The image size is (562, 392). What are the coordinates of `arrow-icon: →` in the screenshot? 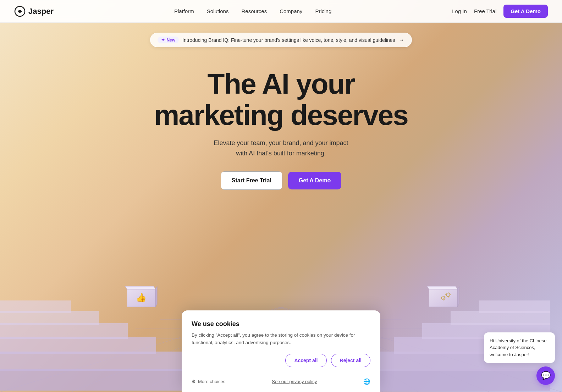 It's located at (402, 40).